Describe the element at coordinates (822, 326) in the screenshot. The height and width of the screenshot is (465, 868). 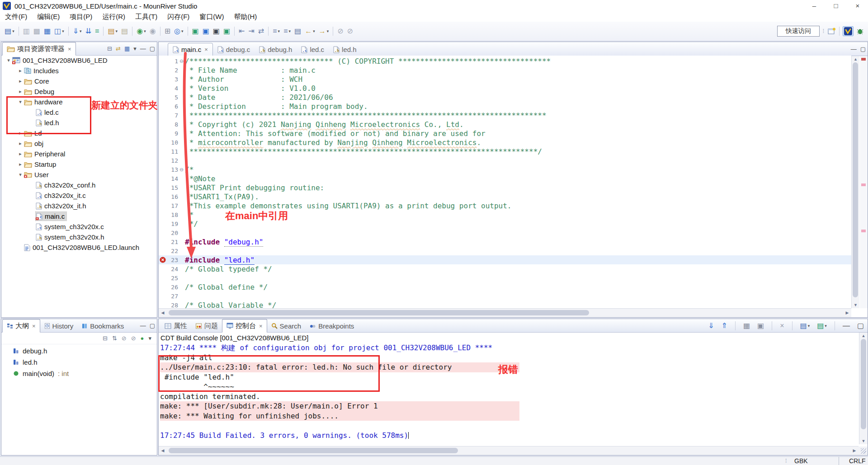
I see `console-open-console: ▤▾` at that location.